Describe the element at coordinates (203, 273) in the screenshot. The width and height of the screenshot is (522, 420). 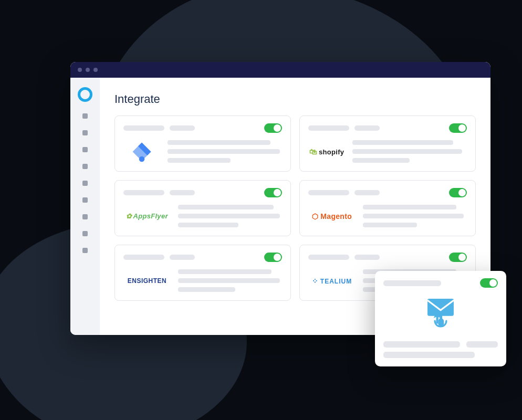
I see `integration-card-ensighten: ENSIGHTEN` at that location.